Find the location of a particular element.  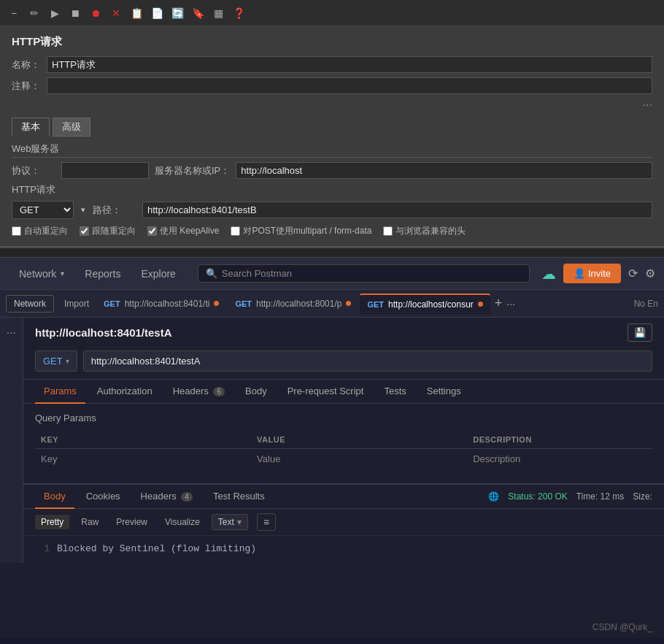

search-bar: 🔍 Search Postman is located at coordinates (363, 273).